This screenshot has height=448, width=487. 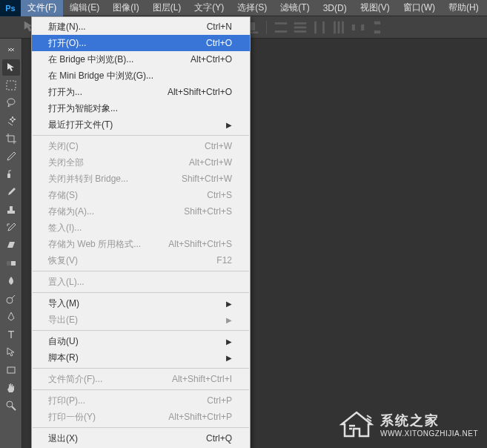 What do you see at coordinates (141, 43) in the screenshot?
I see `menu-item: 打开(O)...Ctrl+O` at bounding box center [141, 43].